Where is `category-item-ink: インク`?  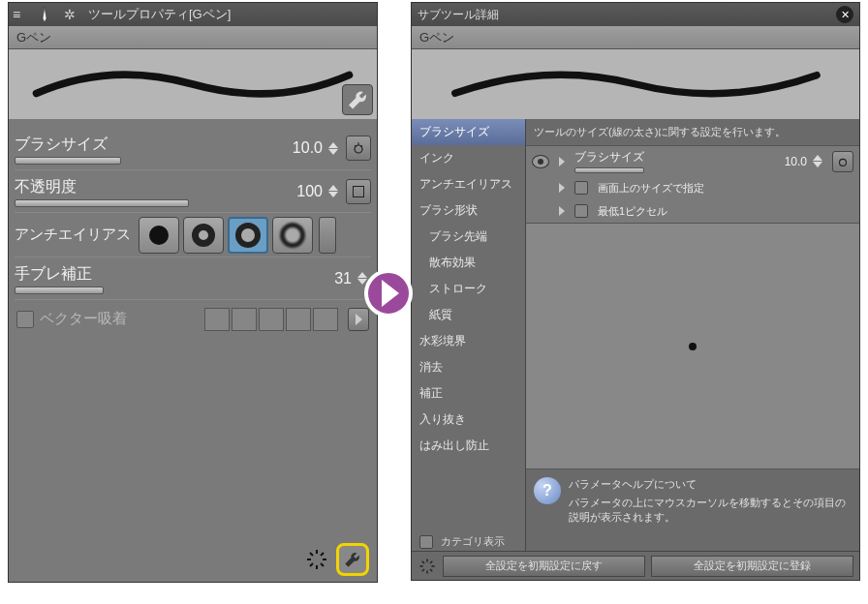 category-item-ink: インク is located at coordinates (469, 159).